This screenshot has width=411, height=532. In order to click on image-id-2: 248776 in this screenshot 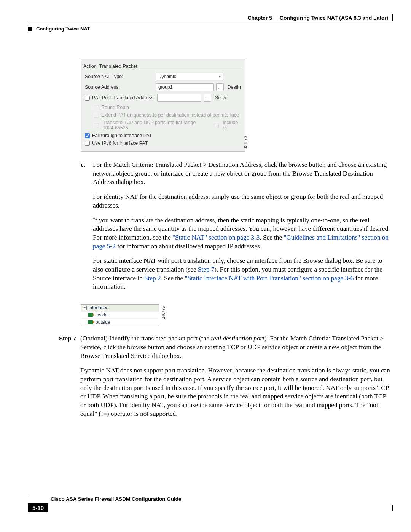, I will do `click(164, 312)`.